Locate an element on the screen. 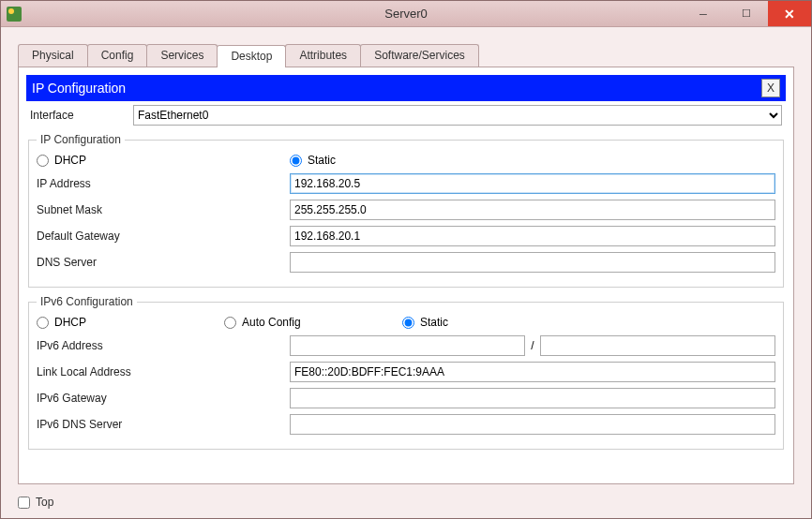  ipv4-static-radio-label: Static is located at coordinates (313, 160).